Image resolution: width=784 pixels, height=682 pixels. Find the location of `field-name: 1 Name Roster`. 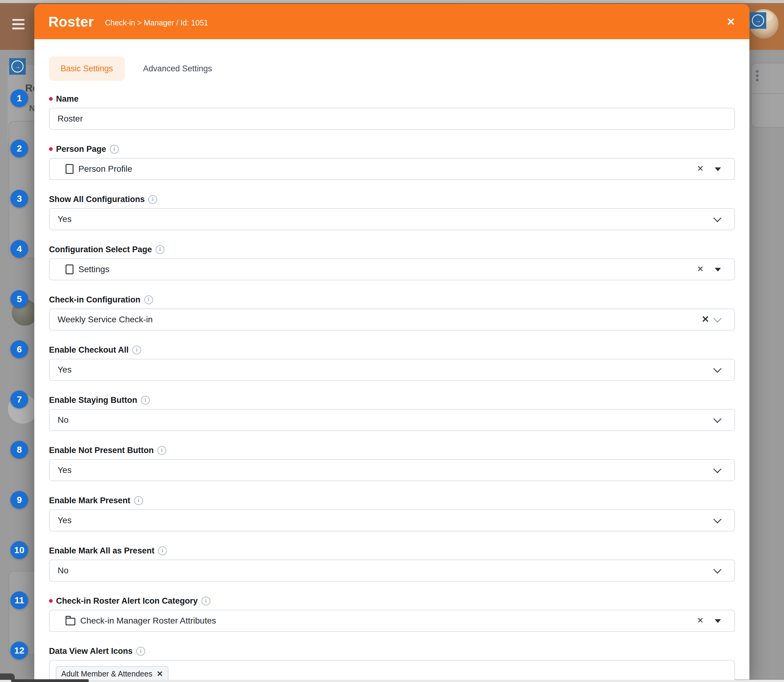

field-name: 1 Name Roster is located at coordinates (392, 112).